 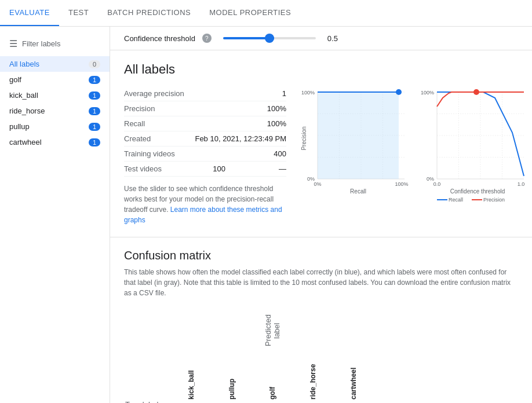 What do you see at coordinates (333, 38) in the screenshot?
I see `confidence-value: 0.5` at bounding box center [333, 38].